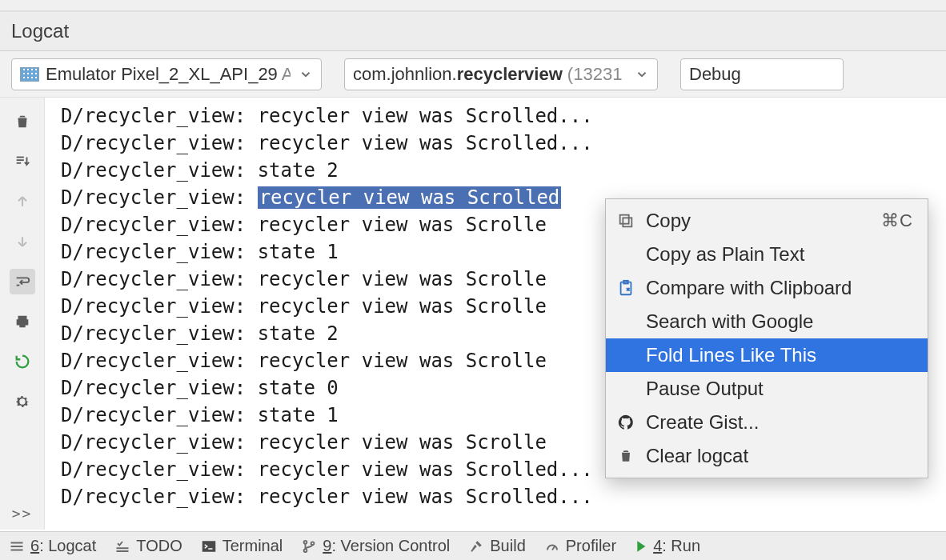 The image size is (946, 560). What do you see at coordinates (209, 546) in the screenshot?
I see `terminal-icon` at bounding box center [209, 546].